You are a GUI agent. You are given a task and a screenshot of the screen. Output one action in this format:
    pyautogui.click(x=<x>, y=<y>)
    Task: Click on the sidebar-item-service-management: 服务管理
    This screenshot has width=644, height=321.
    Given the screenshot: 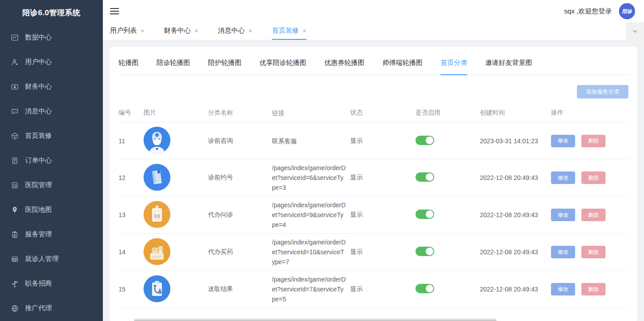 What is the action you would take?
    pyautogui.click(x=51, y=235)
    